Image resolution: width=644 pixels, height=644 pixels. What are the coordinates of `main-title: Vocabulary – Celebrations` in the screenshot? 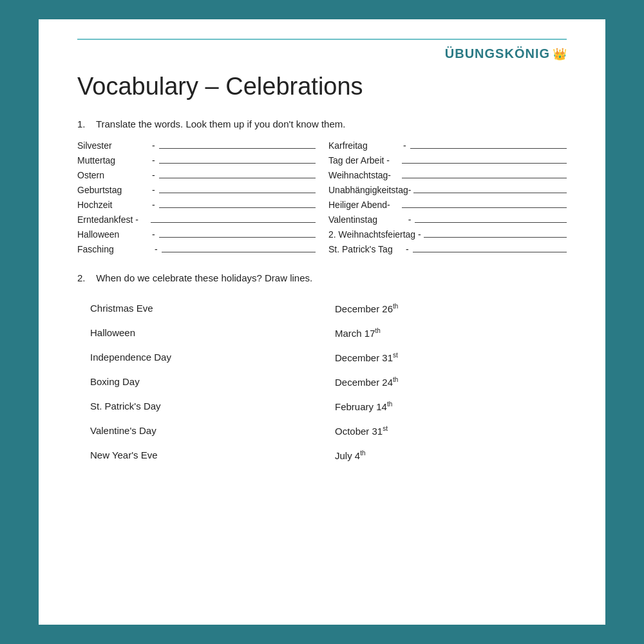 It's located at (322, 86).